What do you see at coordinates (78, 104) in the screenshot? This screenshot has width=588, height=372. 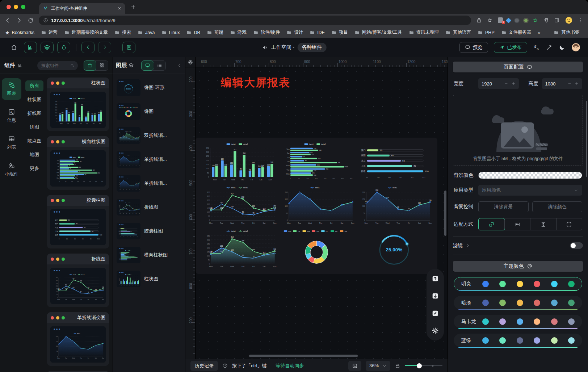 I see `component-card: 柱状图 data1data2050100150200250300350Mon12…` at bounding box center [78, 104].